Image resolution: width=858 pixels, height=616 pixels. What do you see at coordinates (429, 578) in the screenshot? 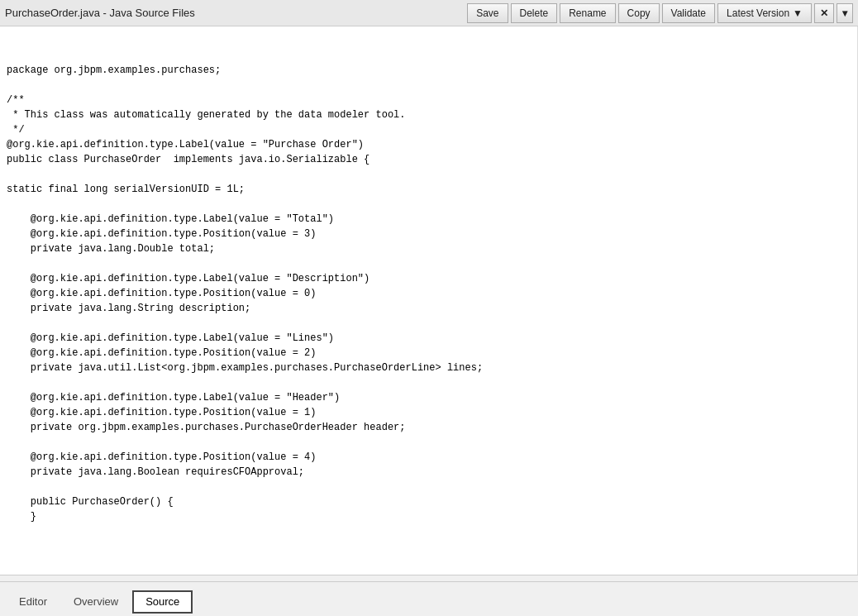
I see `resize-handle` at bounding box center [429, 578].